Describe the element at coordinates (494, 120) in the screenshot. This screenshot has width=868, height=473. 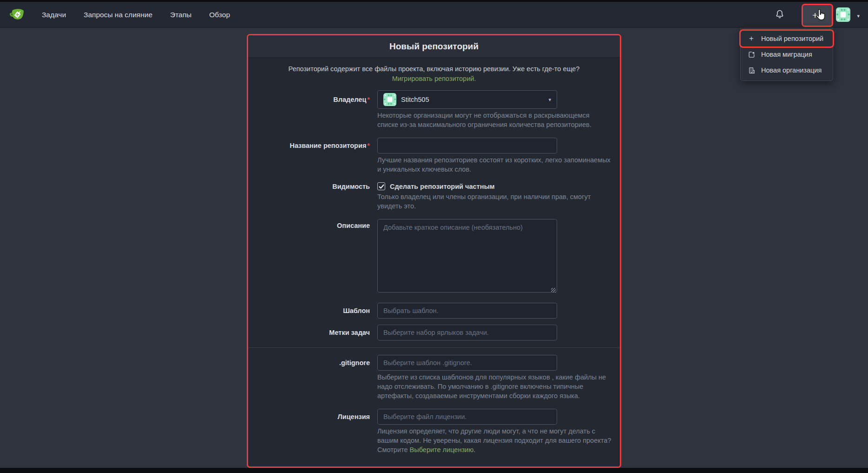
I see `owner-help-text: Некоторые организации могут не отображат…` at that location.